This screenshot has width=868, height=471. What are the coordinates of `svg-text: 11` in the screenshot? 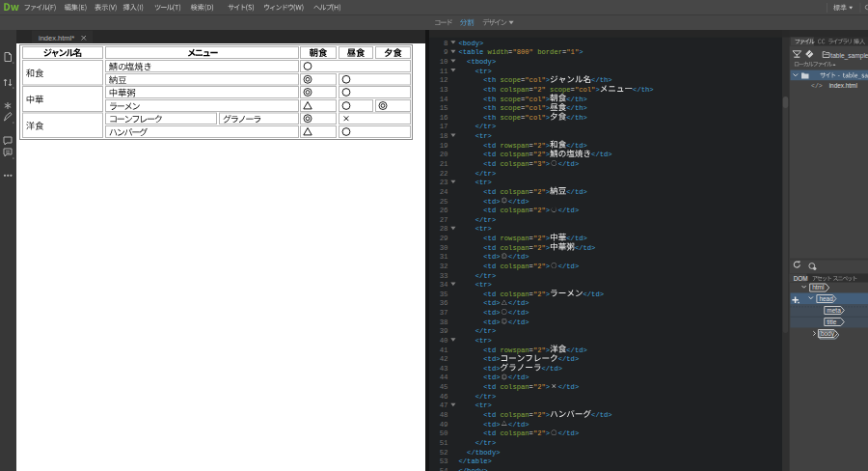 It's located at (444, 71).